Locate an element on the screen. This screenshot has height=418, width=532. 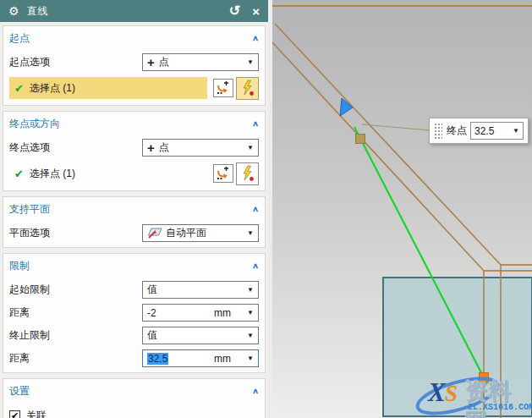
end-select-point: ✔ 选择点 (1) is located at coordinates (108, 173).